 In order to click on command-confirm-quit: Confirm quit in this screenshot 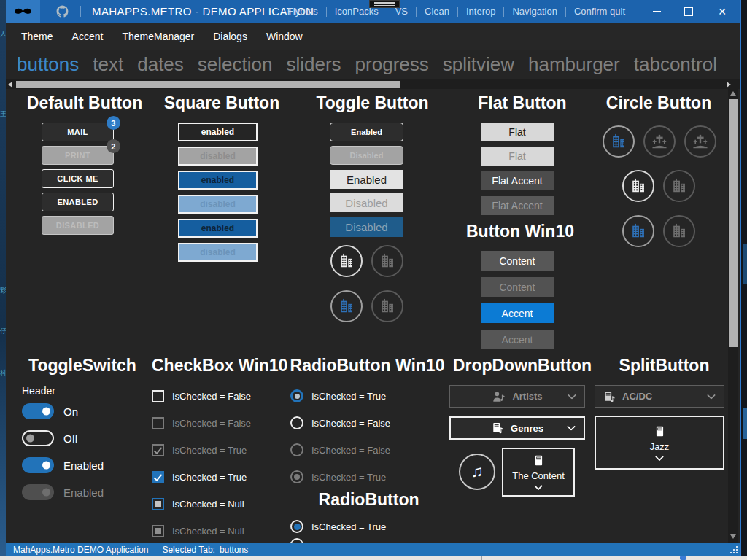, I will do `click(600, 12)`.